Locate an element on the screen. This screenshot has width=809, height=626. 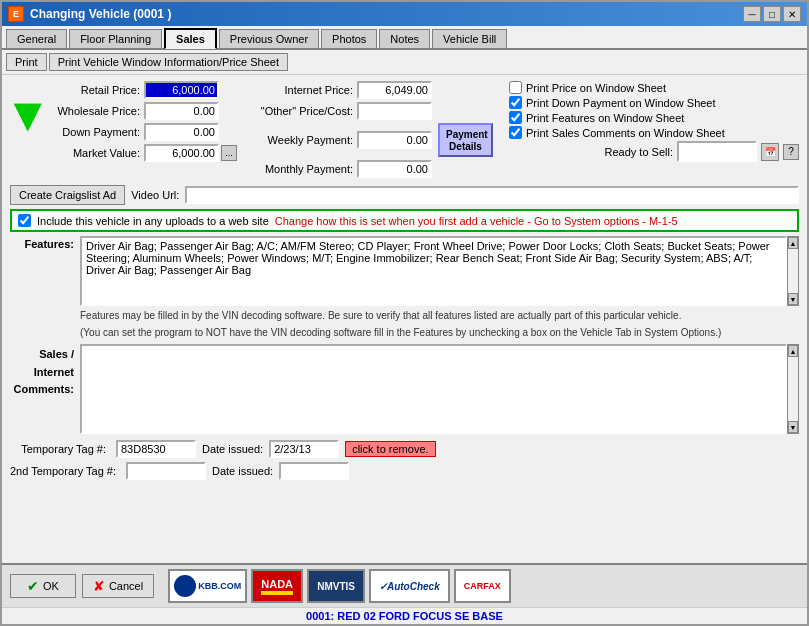
monthly-payment-input is located at coordinates (394, 169).